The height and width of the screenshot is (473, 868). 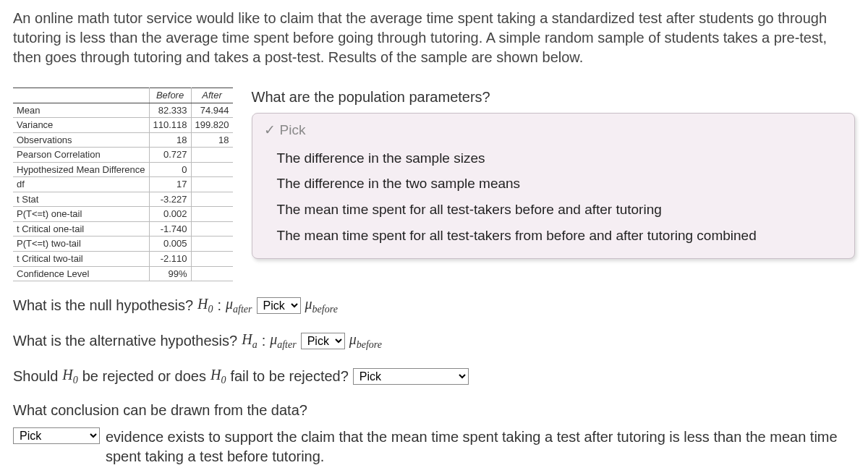 What do you see at coordinates (81, 273) in the screenshot?
I see `row-label: Confidence Level` at bounding box center [81, 273].